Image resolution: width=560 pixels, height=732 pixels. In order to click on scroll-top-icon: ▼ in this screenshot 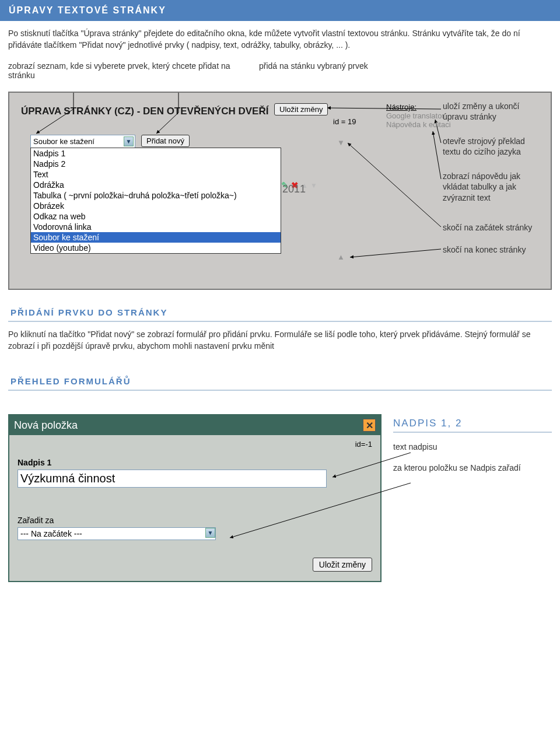, I will do `click(341, 142)`.